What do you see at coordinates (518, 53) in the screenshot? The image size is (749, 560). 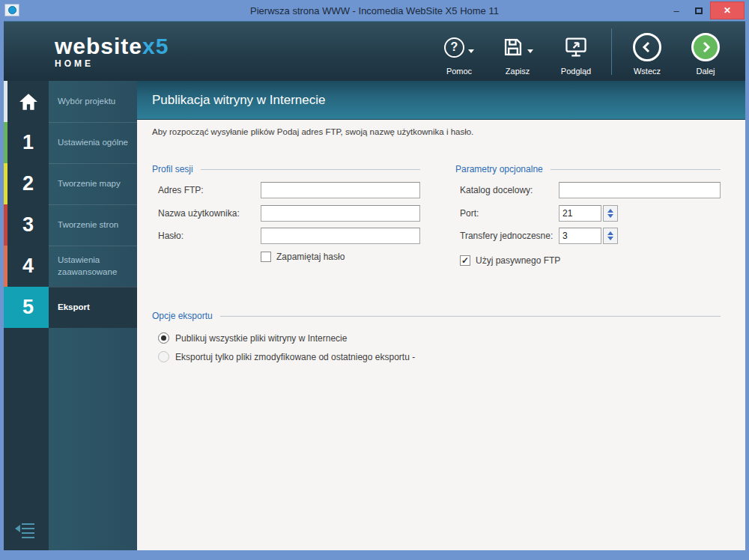 I see `save-button: Zapisz` at bounding box center [518, 53].